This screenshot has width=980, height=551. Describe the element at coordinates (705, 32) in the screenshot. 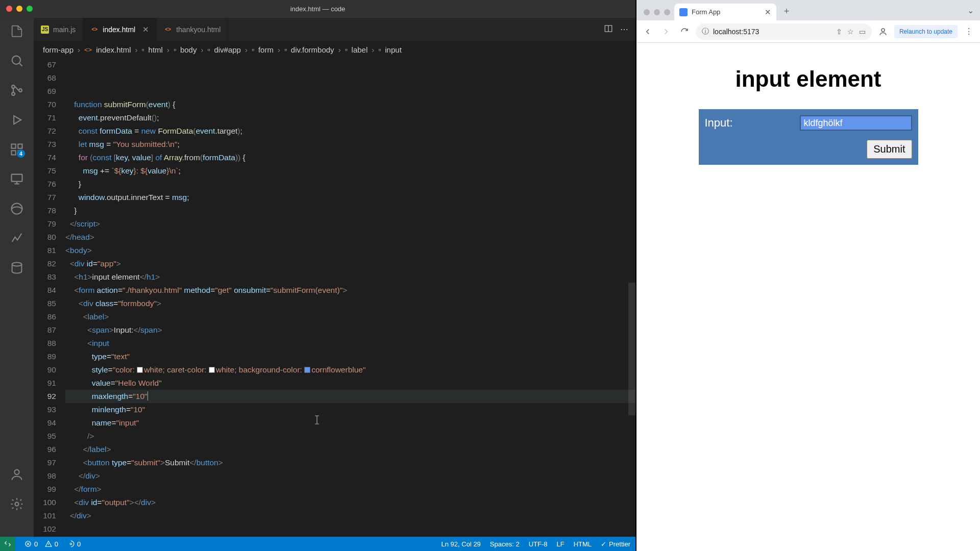

I see `site-info-icon: ⓘ` at that location.